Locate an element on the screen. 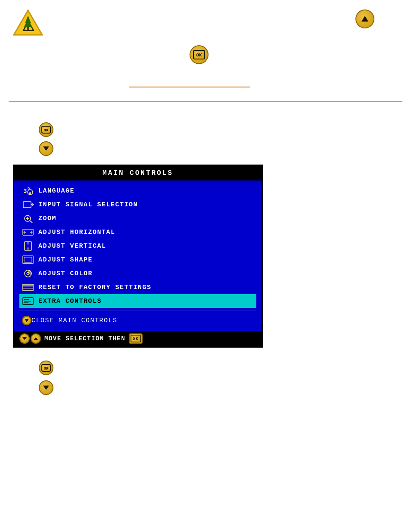 This screenshot has height=532, width=411. menu-item-reset-label: RESET TO FACTORY SETTINGS is located at coordinates (95, 288).